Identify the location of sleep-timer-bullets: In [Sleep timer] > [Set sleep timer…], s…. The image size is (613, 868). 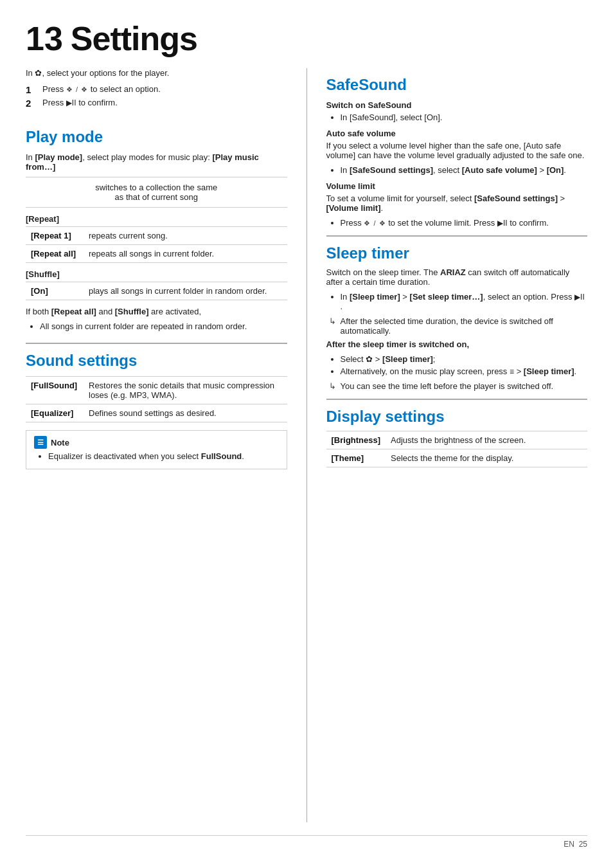
(458, 302).